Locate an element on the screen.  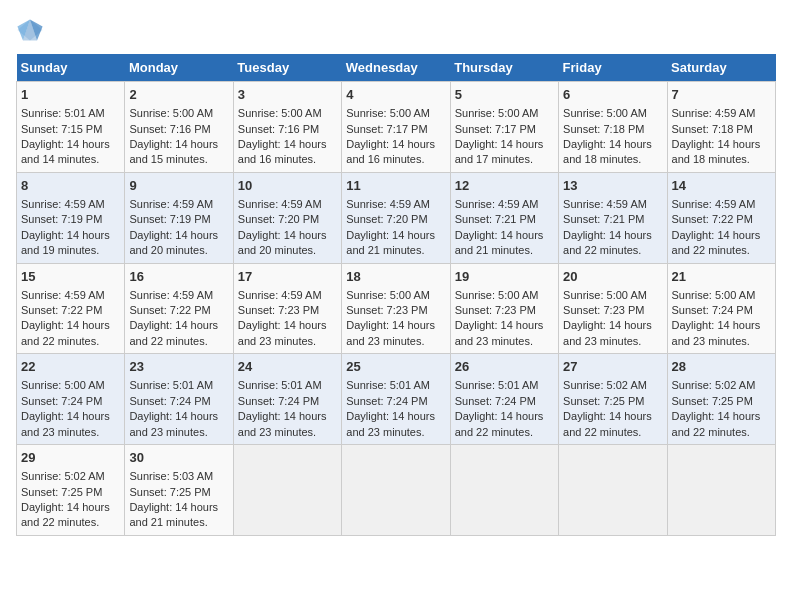
day-number: 9 is located at coordinates (178, 186).